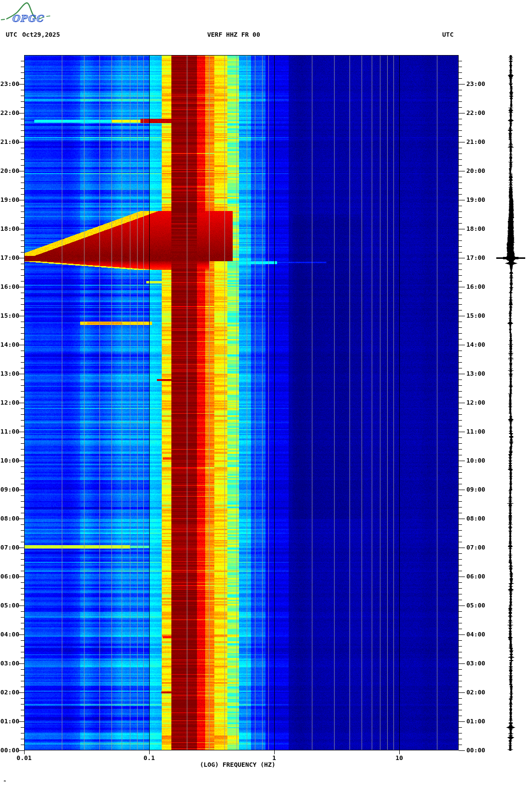  Describe the element at coordinates (476, 113) in the screenshot. I see `y-label-right-22:00: 22:00` at that location.